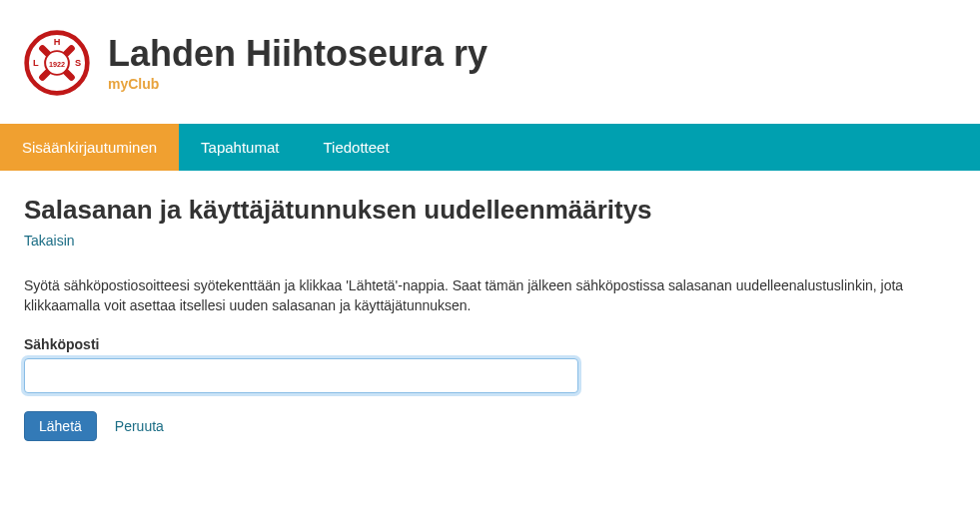  I want to click on main-nav: Sisäänkirjautuminen Tapahtumat Tiedottee…, so click(490, 148).